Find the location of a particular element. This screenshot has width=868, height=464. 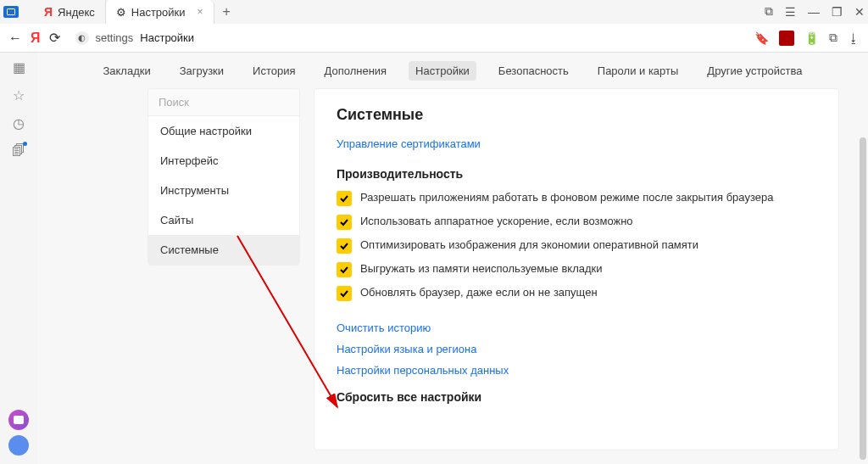

menu-icon: ☰ is located at coordinates (790, 12).